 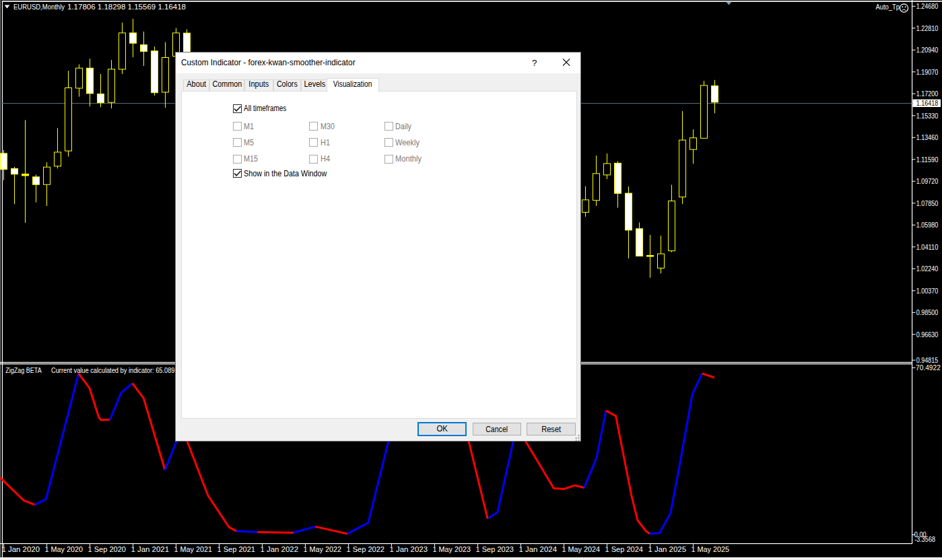 I want to click on svg-text: 1.07850, so click(x=928, y=203).